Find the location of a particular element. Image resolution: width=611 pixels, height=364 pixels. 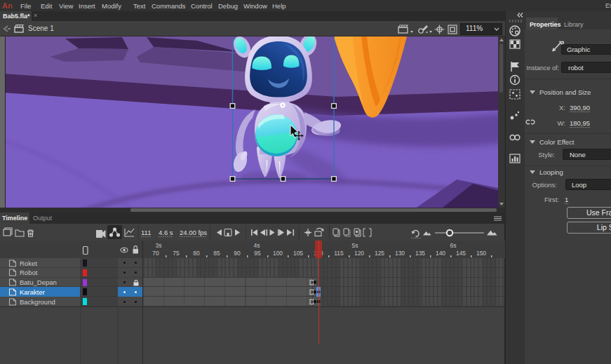

svg-text: 95 is located at coordinates (257, 253).